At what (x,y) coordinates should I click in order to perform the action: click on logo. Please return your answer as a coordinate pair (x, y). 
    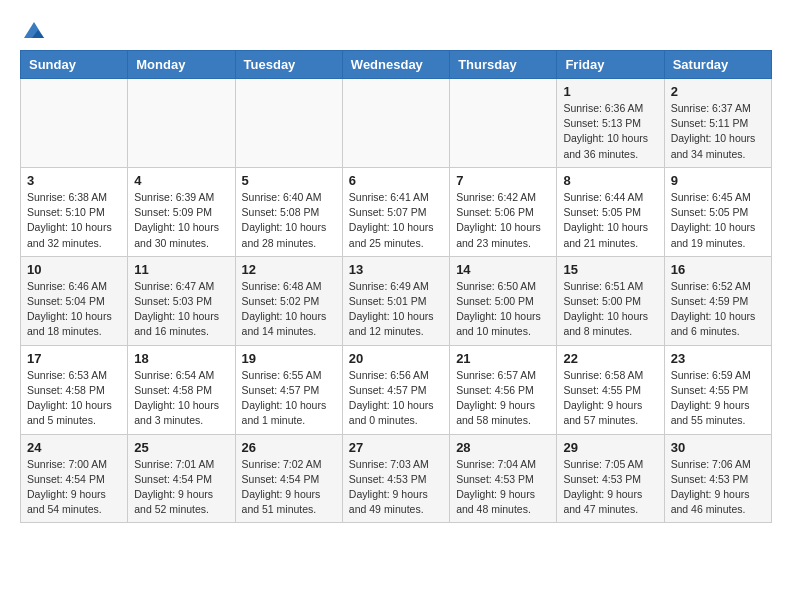
    Looking at the image, I should click on (33, 30).